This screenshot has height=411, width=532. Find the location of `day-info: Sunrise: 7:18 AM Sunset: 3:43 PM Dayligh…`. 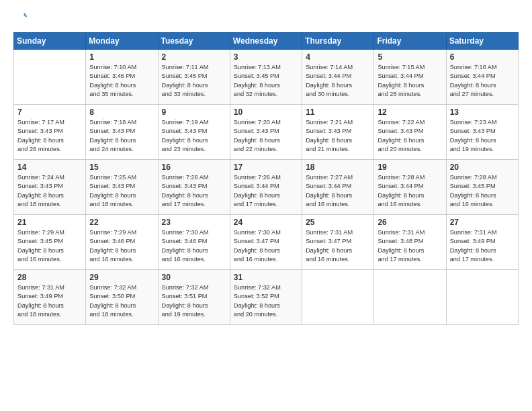

day-info: Sunrise: 7:18 AM Sunset: 3:43 PM Dayligh… is located at coordinates (122, 136).